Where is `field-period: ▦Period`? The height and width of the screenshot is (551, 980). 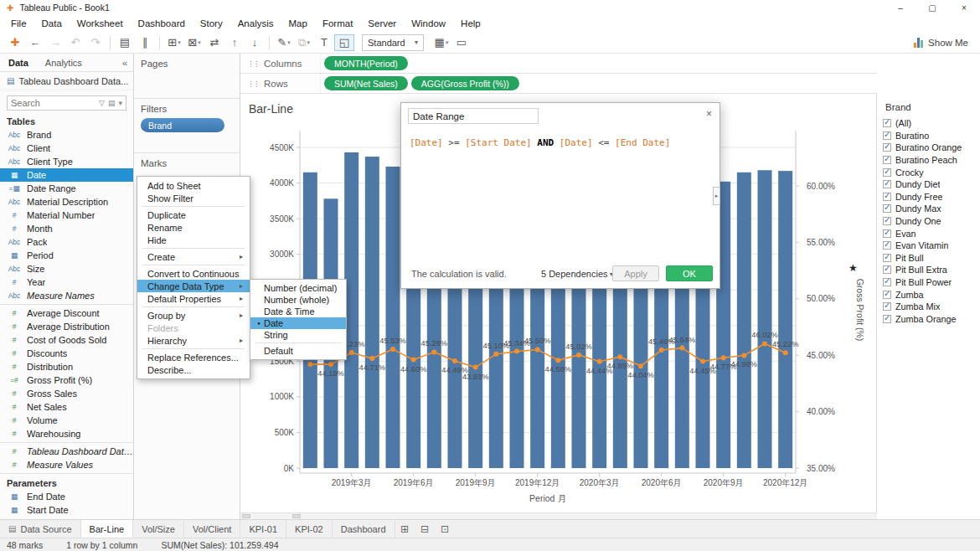 field-period: ▦Period is located at coordinates (67, 255).